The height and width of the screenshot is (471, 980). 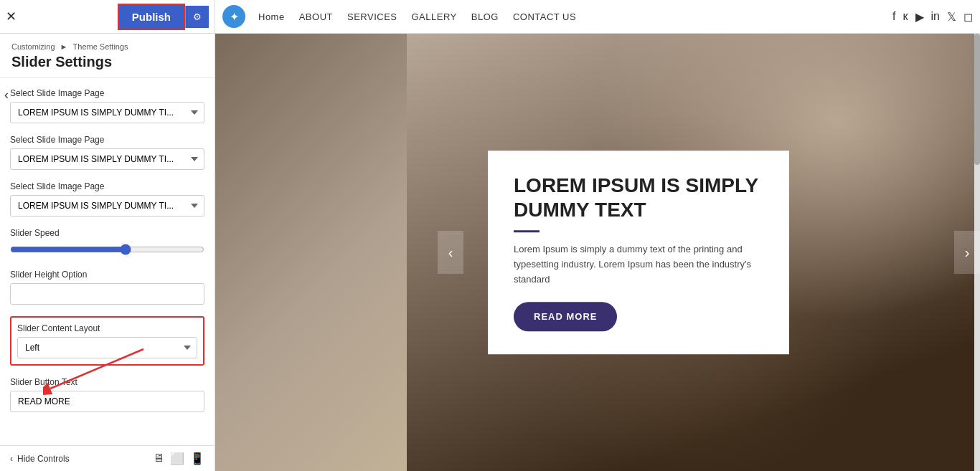 I want to click on twitter-icon: 𝕏, so click(x=951, y=17).